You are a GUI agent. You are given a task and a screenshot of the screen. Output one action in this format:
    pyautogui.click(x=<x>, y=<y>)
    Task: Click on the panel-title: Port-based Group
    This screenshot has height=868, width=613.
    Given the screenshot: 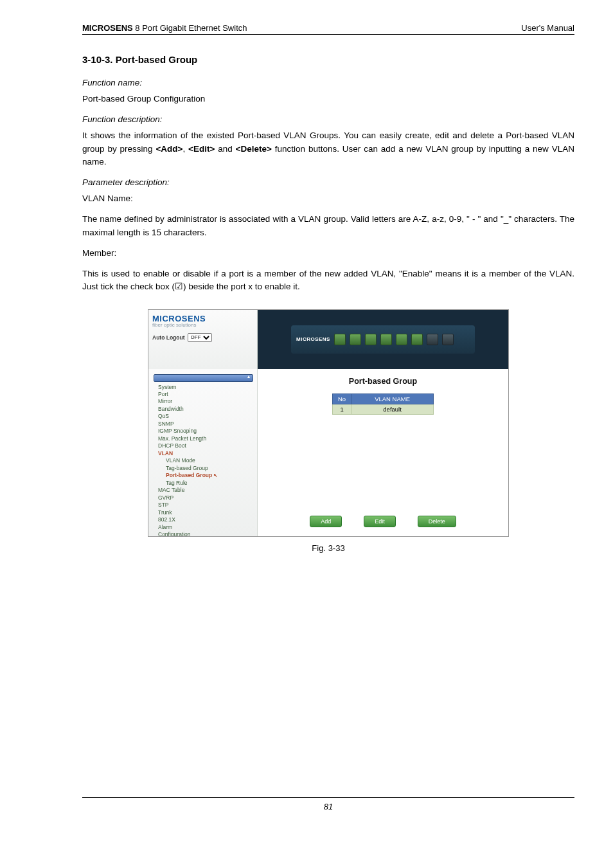 What is the action you would take?
    pyautogui.click(x=383, y=381)
    